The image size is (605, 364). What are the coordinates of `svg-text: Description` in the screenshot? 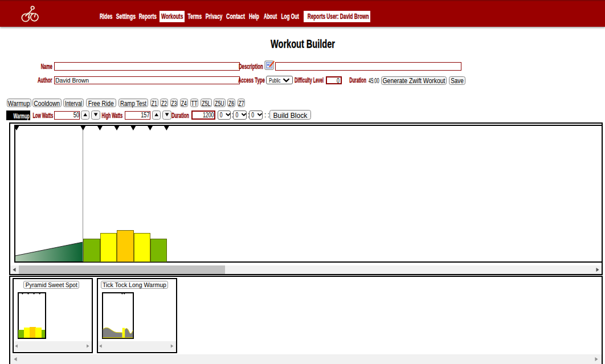 It's located at (251, 67).